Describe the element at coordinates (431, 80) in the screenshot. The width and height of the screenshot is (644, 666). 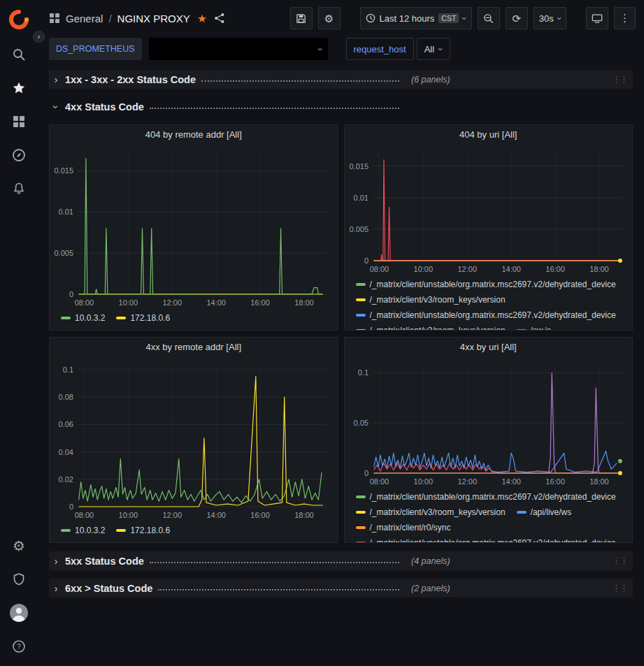
I see `row-panel-count: (6 panels)` at that location.